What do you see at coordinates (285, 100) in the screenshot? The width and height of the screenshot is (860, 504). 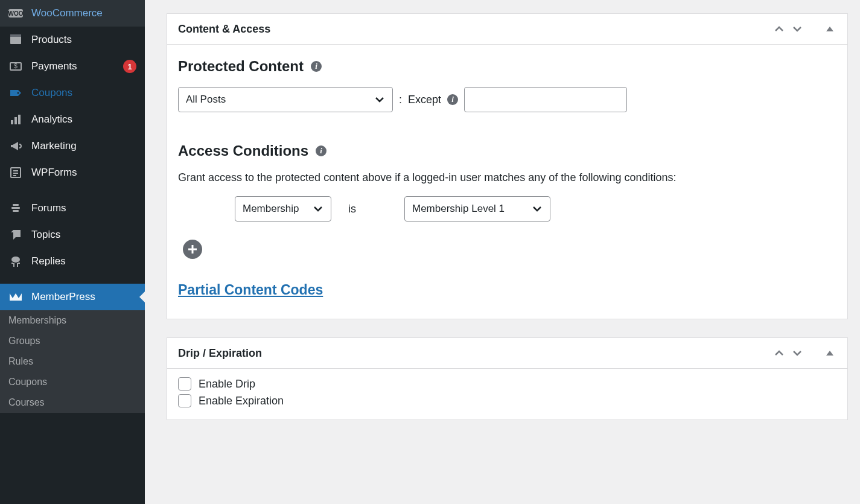 I see `content-type-select: All Posts` at bounding box center [285, 100].